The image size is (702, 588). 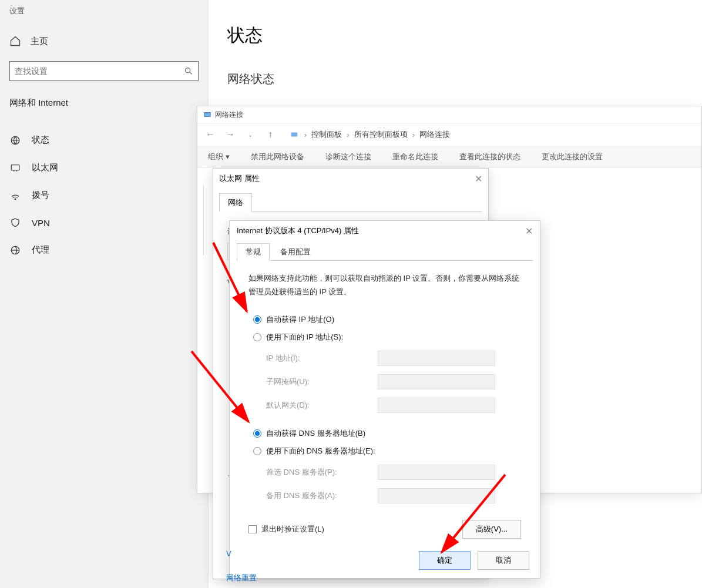 What do you see at coordinates (104, 168) in the screenshot?
I see `sidebar-item-ethernet: 以太网` at bounding box center [104, 168].